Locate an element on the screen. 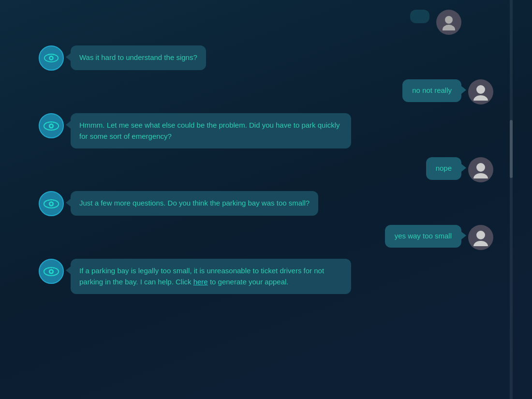 This screenshot has height=399, width=532. partial-bubble is located at coordinates (420, 16).